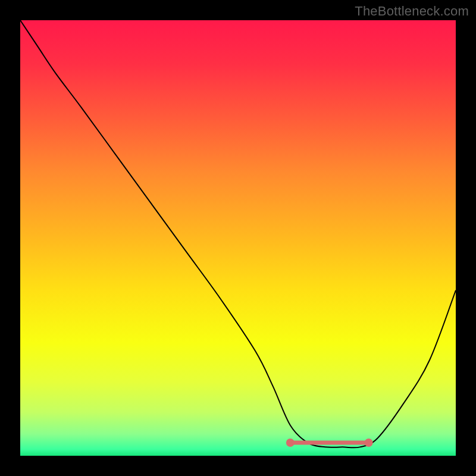 The image size is (476, 476). Describe the element at coordinates (369, 443) in the screenshot. I see `flat-region-endpoint-right` at that location.